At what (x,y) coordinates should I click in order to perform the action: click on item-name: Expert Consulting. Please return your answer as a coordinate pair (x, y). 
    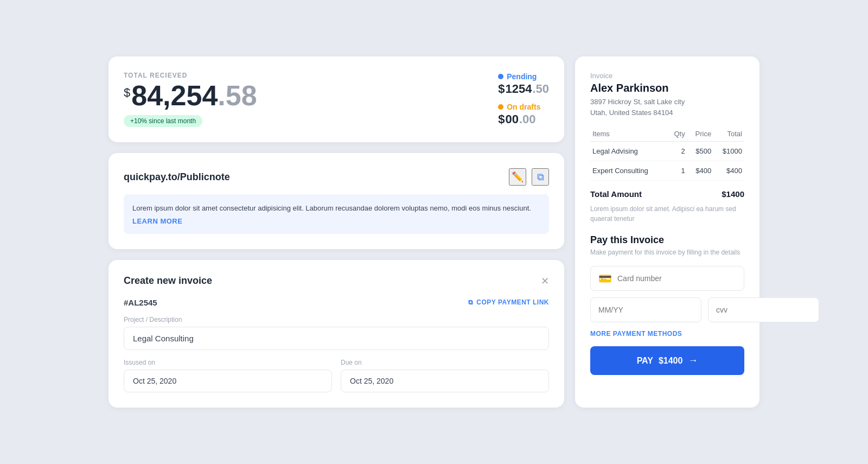
    Looking at the image, I should click on (629, 171).